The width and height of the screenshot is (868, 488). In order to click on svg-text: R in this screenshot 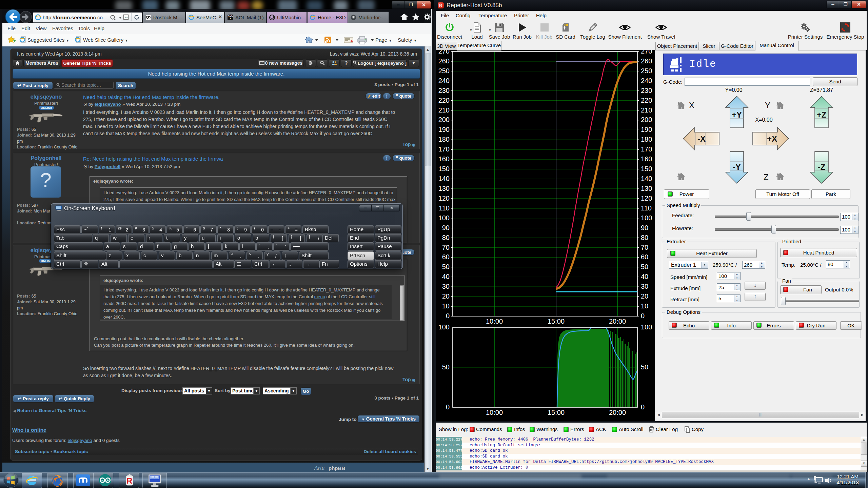, I will do `click(130, 481)`.